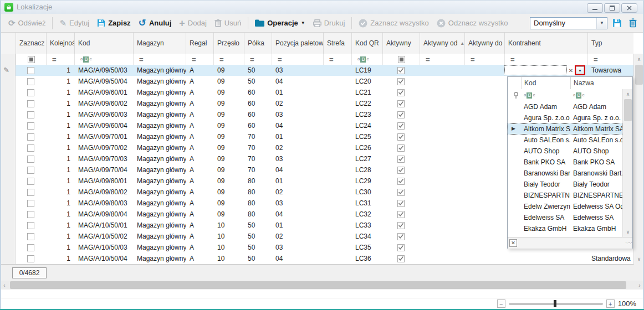 This screenshot has height=310, width=644. What do you see at coordinates (367, 214) in the screenshot?
I see `cell-kod_qr: LC32` at bounding box center [367, 214].